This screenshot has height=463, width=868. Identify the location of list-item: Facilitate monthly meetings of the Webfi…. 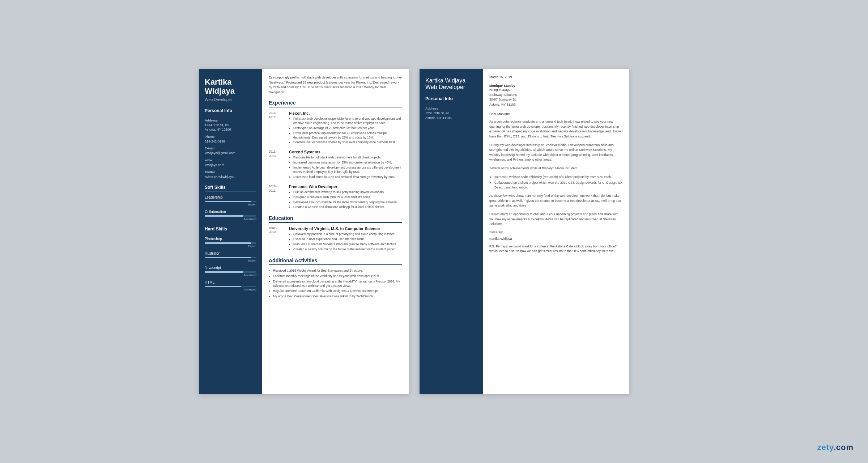
(338, 276).